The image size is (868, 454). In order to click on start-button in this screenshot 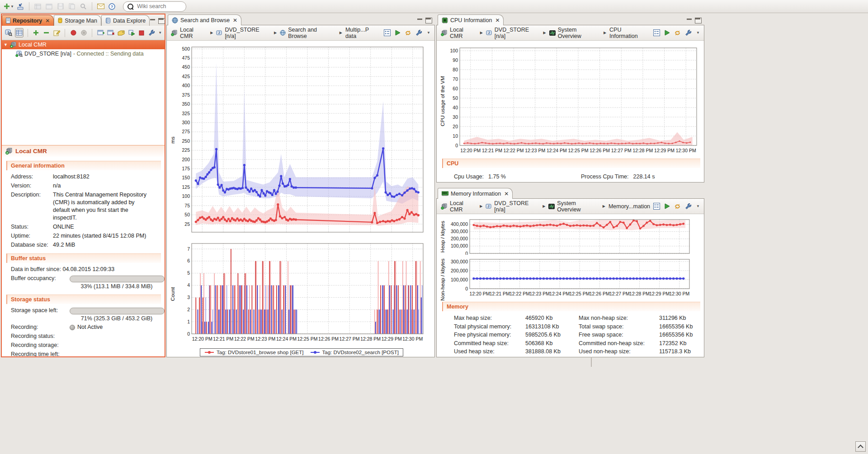, I will do `click(131, 33)`.